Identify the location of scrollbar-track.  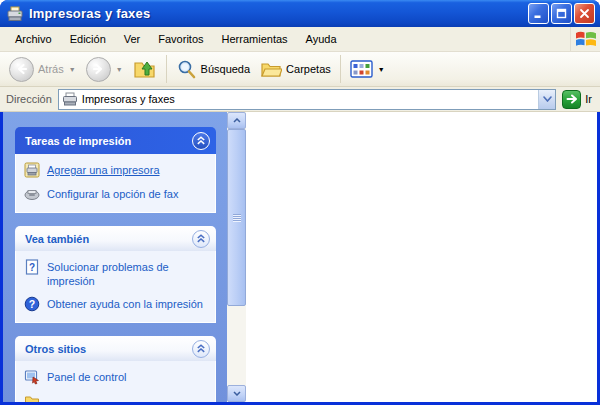
(236, 346).